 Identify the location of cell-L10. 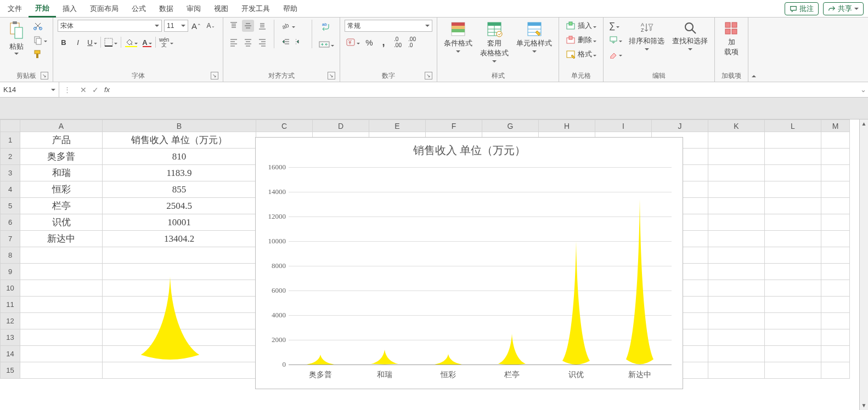
(793, 288).